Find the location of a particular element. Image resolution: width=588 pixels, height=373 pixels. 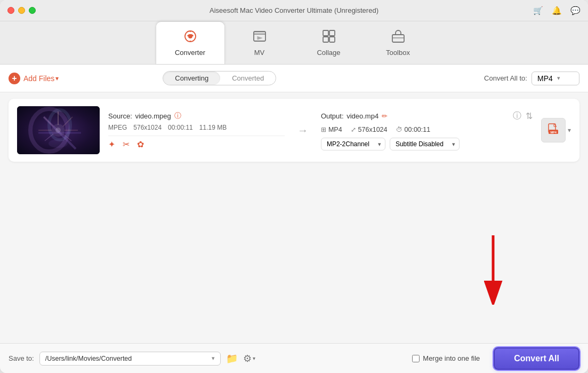

tab-converter: Converter is located at coordinates (190, 43).